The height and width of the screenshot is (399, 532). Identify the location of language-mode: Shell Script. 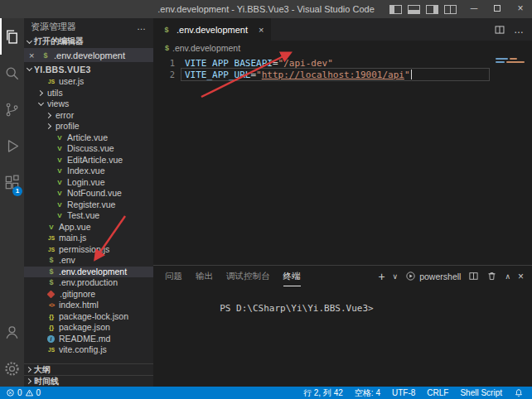
(481, 392).